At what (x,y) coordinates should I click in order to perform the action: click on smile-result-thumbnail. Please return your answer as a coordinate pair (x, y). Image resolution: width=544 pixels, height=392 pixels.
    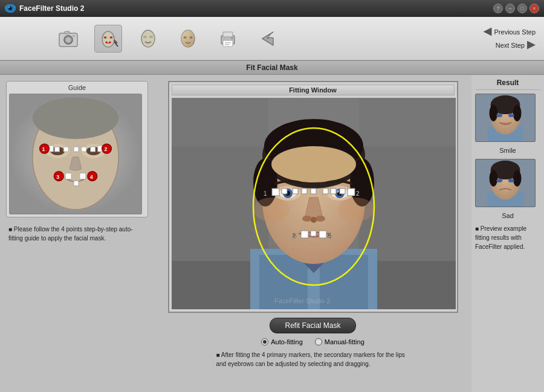
    Looking at the image, I should click on (505, 118).